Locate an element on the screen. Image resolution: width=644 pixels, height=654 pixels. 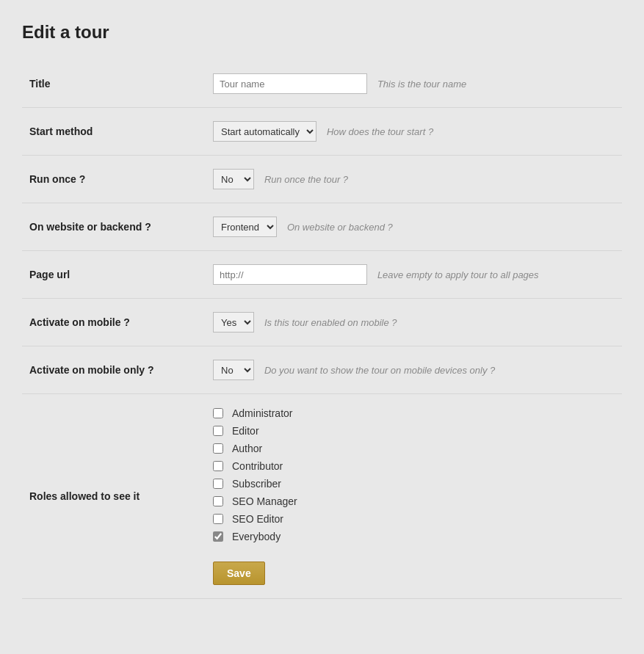
role-author: Author is located at coordinates (414, 448).